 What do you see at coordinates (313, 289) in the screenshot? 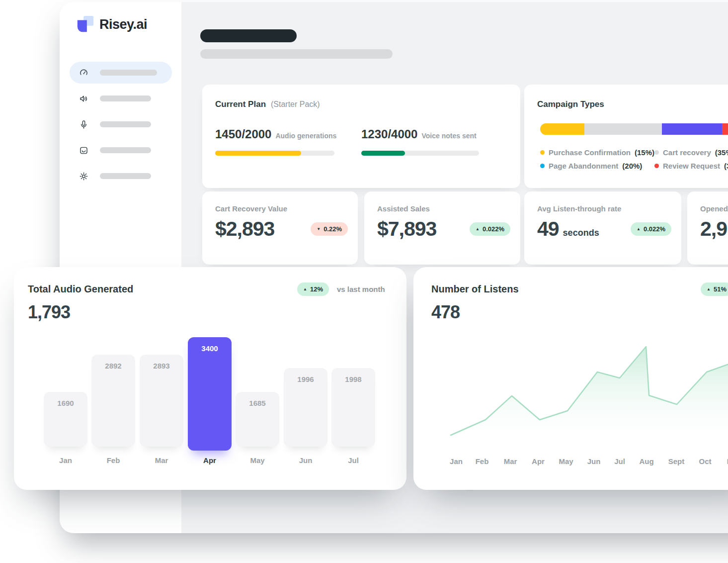
I see `total-audio-trend-badge: ▲12%` at bounding box center [313, 289].